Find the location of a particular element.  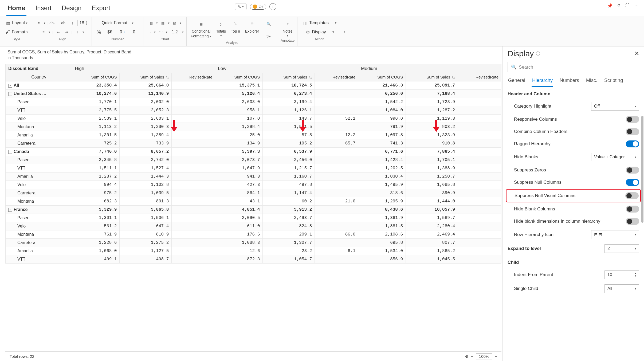

data-cell: 2,603.0 is located at coordinates (239, 102).